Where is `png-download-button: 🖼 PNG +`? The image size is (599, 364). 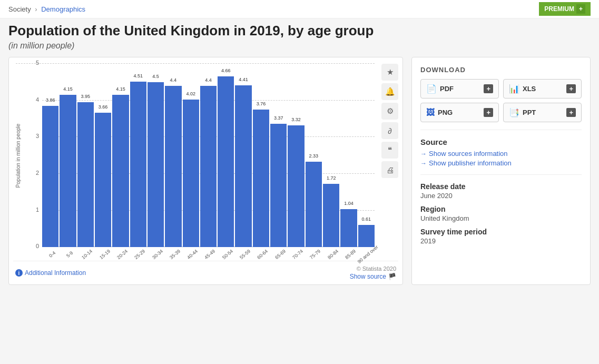
png-download-button: 🖼 PNG + is located at coordinates (459, 113).